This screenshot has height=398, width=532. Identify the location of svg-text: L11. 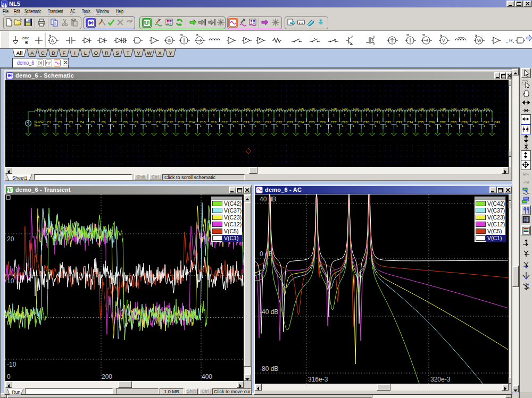
(148, 109).